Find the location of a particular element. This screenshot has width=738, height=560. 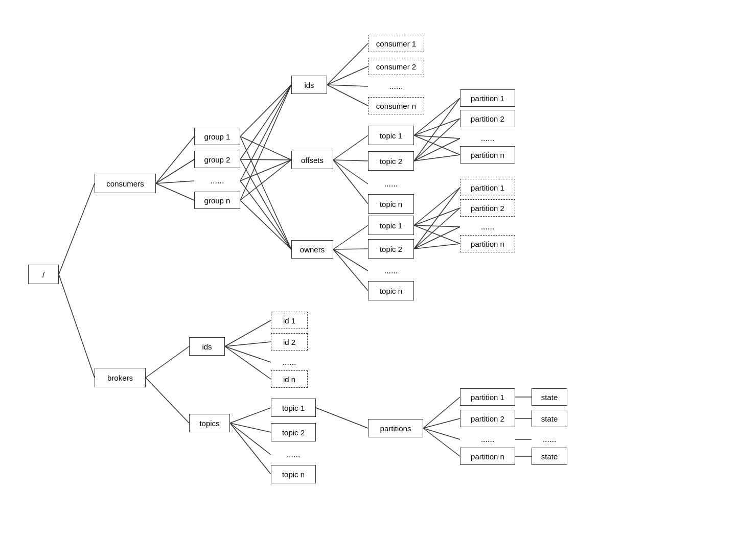

staten-node: state is located at coordinates (549, 456).